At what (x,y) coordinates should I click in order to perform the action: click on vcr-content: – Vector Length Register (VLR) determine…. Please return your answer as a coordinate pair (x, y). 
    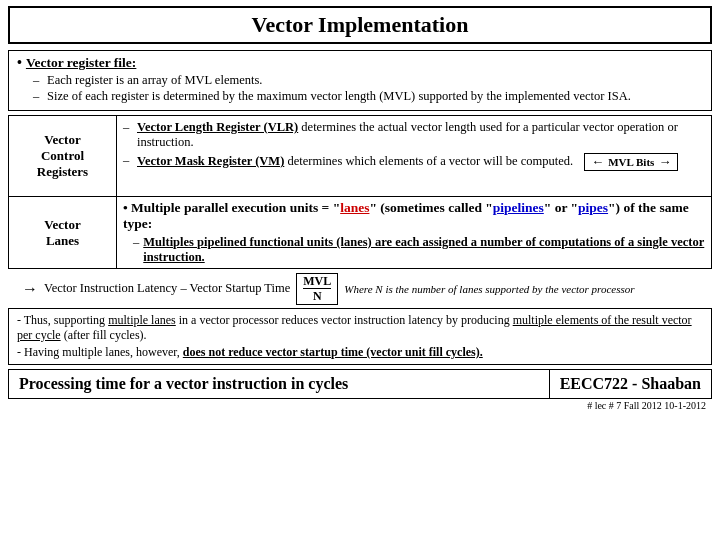
    Looking at the image, I should click on (414, 156).